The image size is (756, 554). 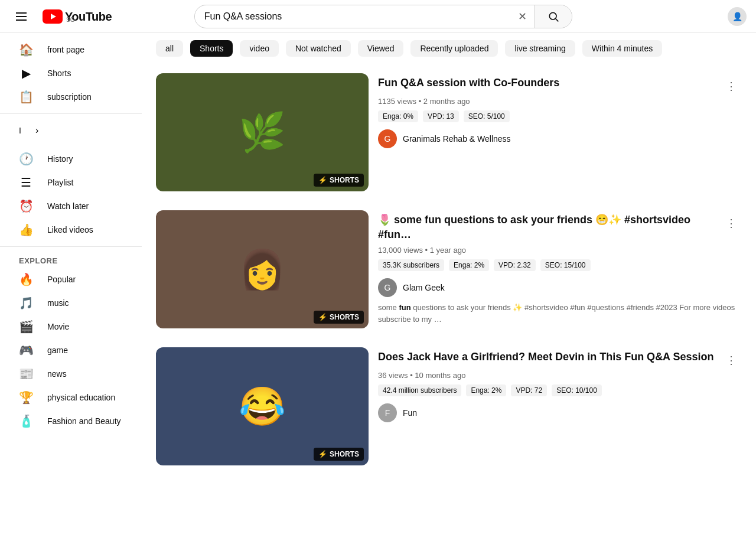 What do you see at coordinates (89, 20) in the screenshot?
I see `logo-country: SG` at bounding box center [89, 20].